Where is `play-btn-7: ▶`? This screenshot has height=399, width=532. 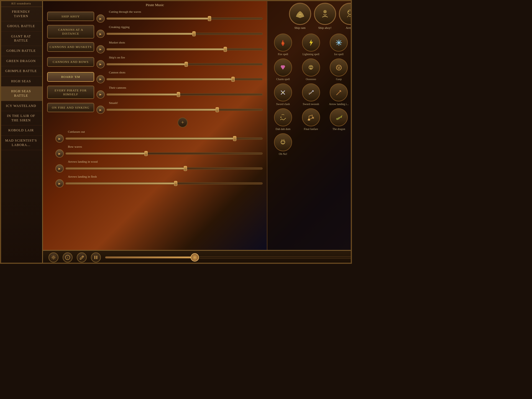 play-btn-7: ▶ is located at coordinates (101, 110).